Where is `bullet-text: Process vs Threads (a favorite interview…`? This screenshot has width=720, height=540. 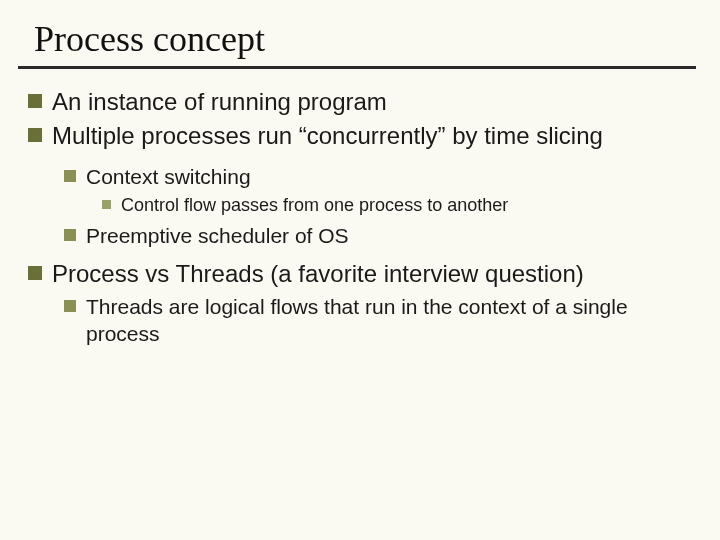 bullet-text: Process vs Threads (a favorite interview… is located at coordinates (368, 274).